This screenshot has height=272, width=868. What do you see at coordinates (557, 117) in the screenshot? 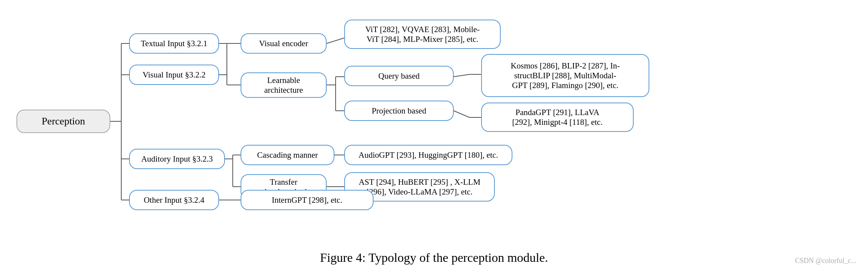
I see `panda-group-node: PandaGPT [291], LLaVA [292], Minigpt-4 […` at bounding box center [557, 117].